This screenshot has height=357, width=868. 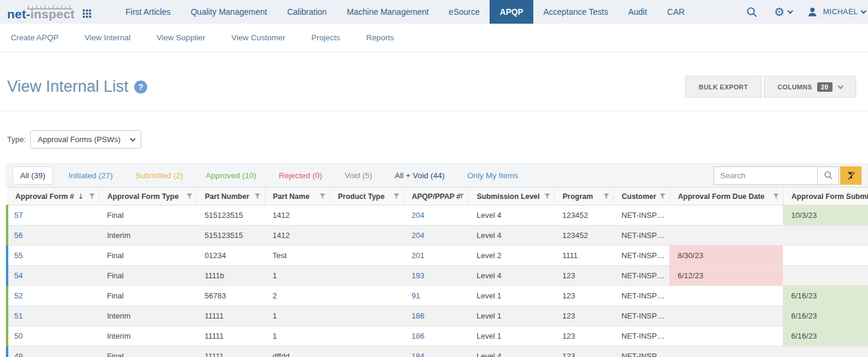 What do you see at coordinates (752, 12) in the screenshot?
I see `search-icon` at bounding box center [752, 12].